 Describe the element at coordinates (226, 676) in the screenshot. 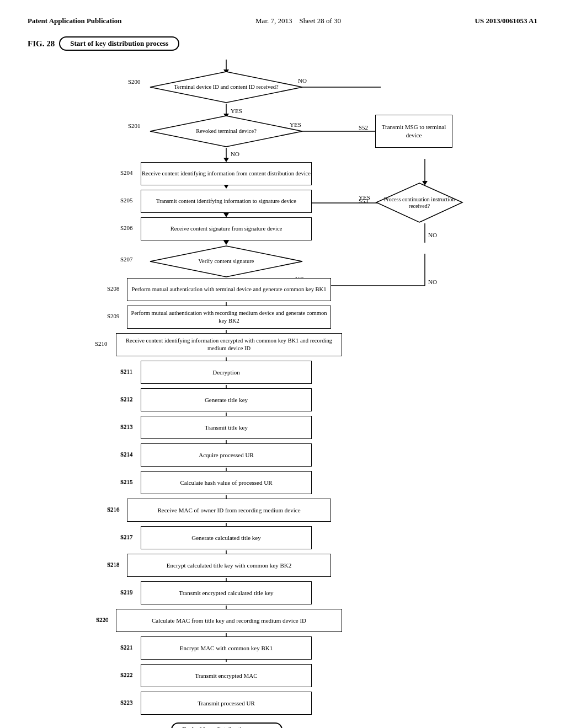

I see `box-s222: Transmit encrypted MAC` at that location.